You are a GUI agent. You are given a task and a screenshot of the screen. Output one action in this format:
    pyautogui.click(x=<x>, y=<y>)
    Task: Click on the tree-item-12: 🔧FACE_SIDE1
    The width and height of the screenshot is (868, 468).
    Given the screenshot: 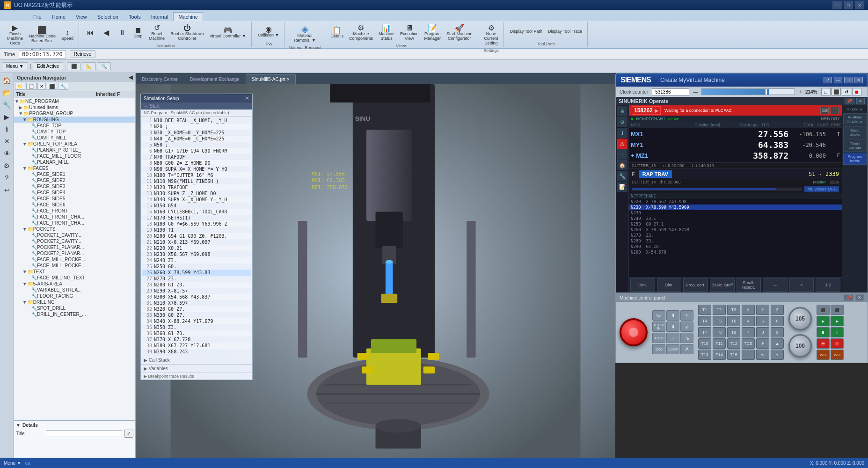 What is the action you would take?
    pyautogui.click(x=75, y=174)
    